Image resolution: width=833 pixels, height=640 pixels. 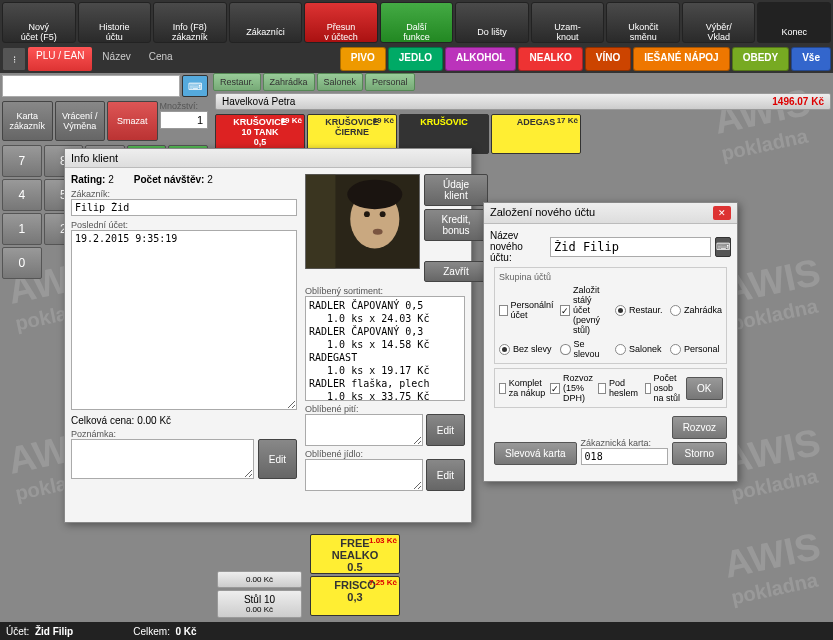 What do you see at coordinates (268, 158) in the screenshot?
I see `dialog-title: Info klient` at bounding box center [268, 158].